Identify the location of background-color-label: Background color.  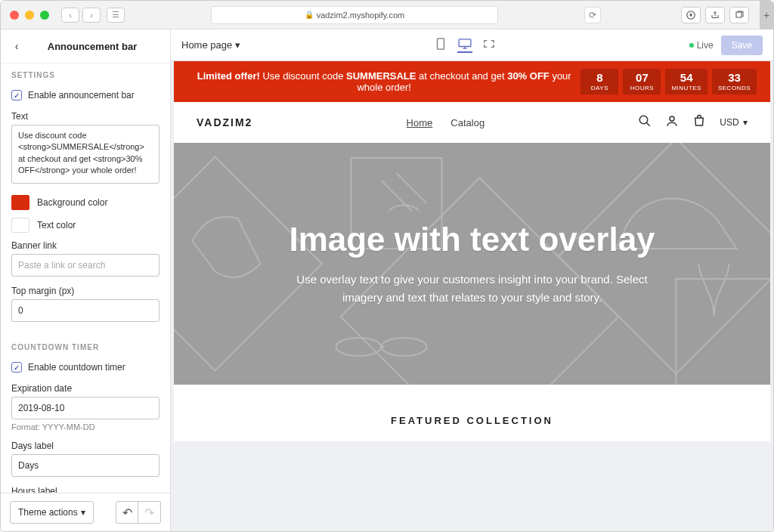
(73, 203).